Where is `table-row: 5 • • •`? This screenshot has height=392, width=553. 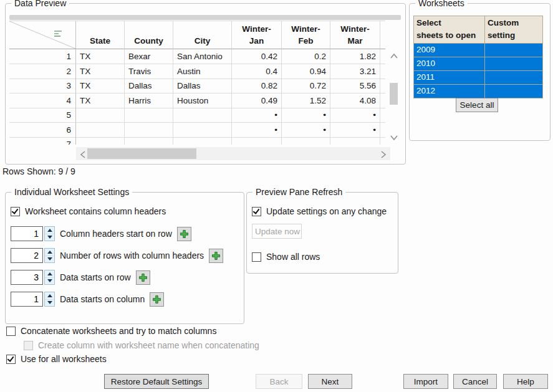
table-row: 5 • • • is located at coordinates (197, 115).